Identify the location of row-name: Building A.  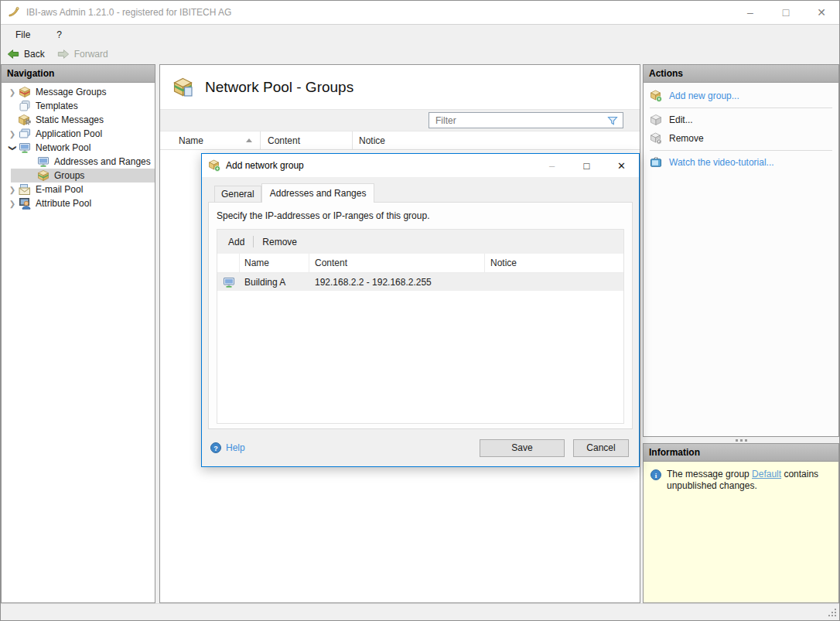
(275, 282).